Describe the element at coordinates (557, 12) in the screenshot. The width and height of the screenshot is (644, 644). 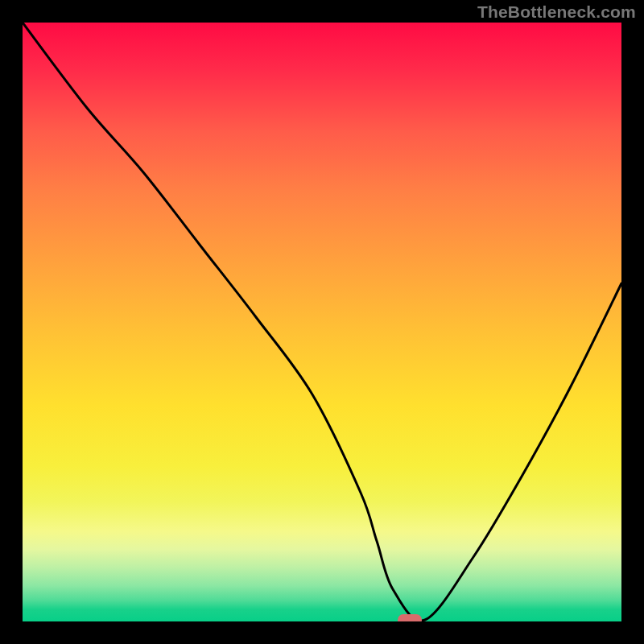
I see `watermark-text: TheBottleneck.com` at that location.